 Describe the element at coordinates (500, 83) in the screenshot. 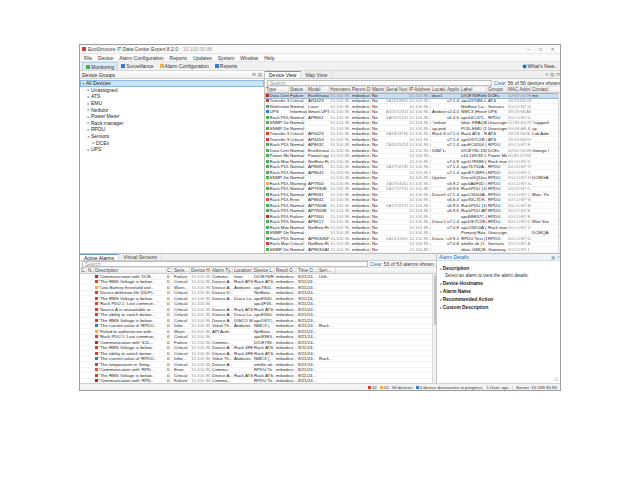

I see `device-clear-link: Clear` at that location.